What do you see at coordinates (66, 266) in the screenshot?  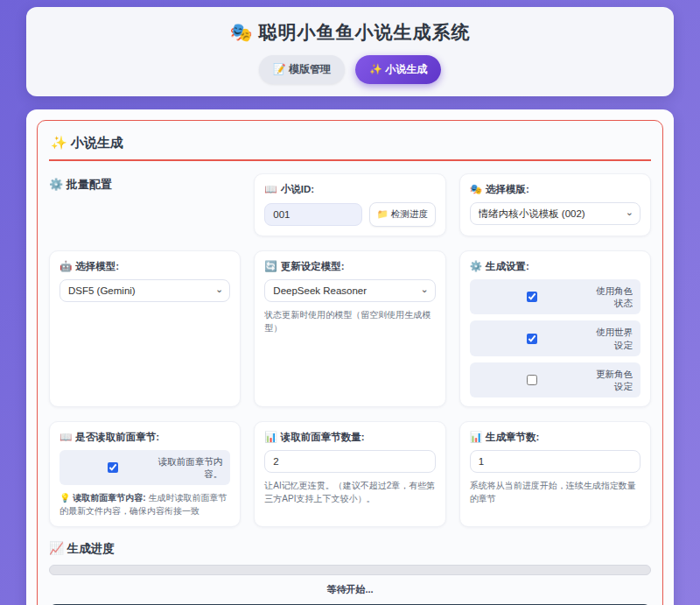 I see `robot-icon: 🤖` at bounding box center [66, 266].